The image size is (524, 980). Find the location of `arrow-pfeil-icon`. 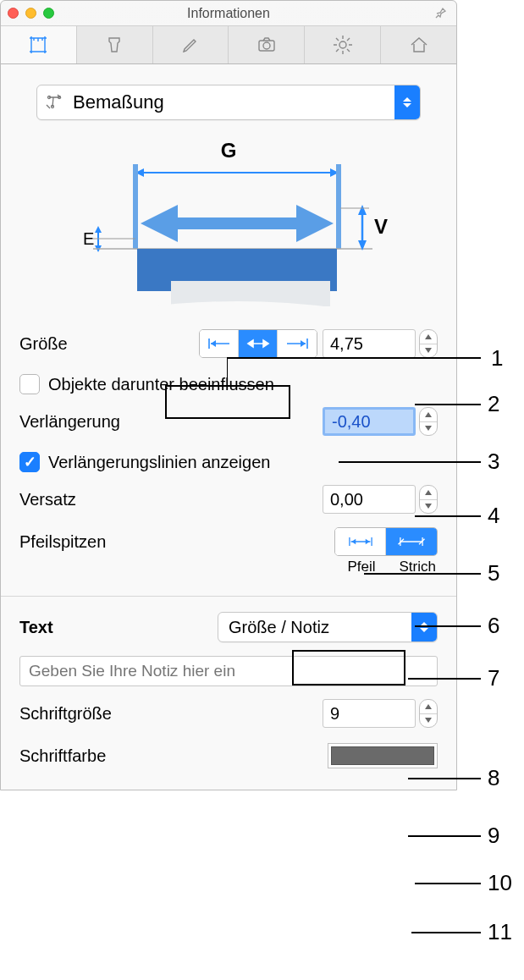

arrow-pfeil-icon is located at coordinates (361, 542).